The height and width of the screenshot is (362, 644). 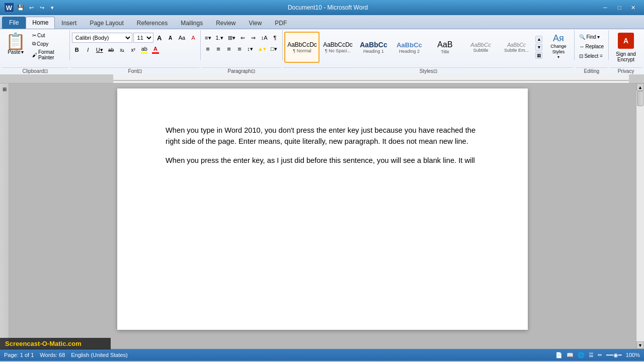 What do you see at coordinates (218, 49) in the screenshot?
I see `align-center-button: ≡` at bounding box center [218, 49].